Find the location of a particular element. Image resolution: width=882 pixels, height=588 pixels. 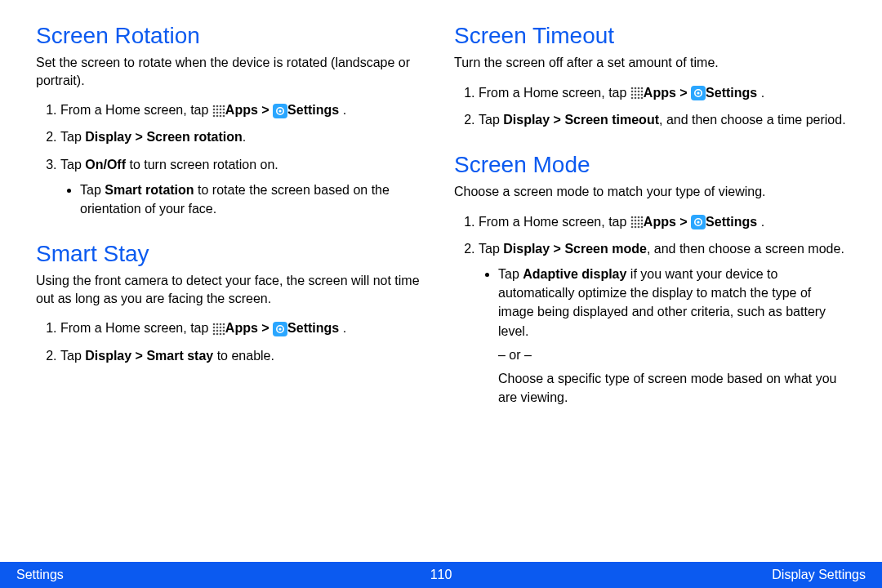

step-bold: Display > Screen rotation is located at coordinates (163, 137).